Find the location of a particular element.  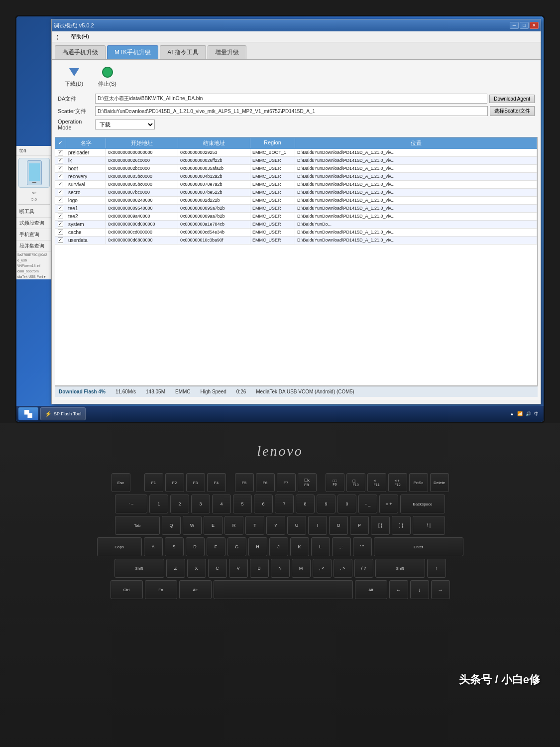

key-8: 8 is located at coordinates (305, 504).